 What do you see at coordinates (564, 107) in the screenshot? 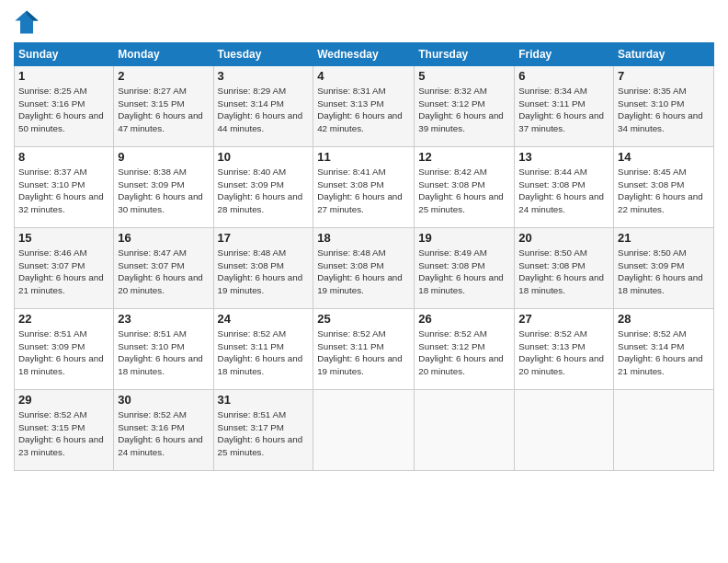
I see `calendar-cell: 6 Sunrise: 8:34 AM Sunset: 3:11 PM Dayli…` at bounding box center [564, 107].